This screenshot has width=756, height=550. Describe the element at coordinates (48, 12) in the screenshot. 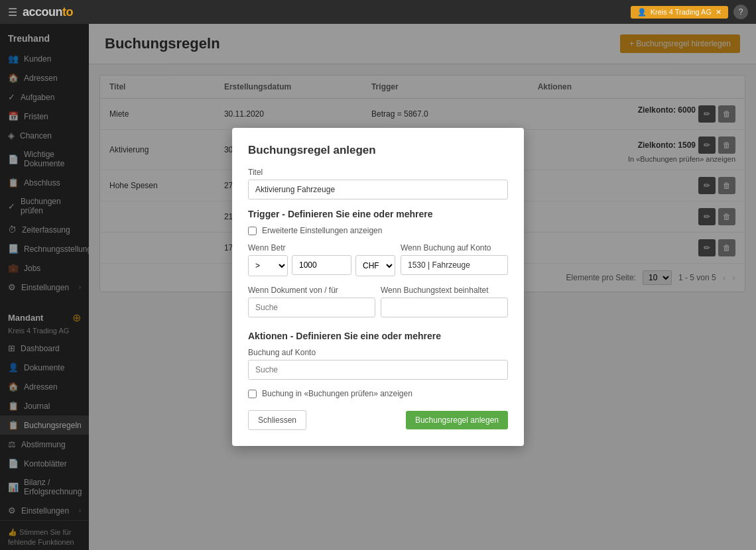

I see `logo: accounto` at that location.